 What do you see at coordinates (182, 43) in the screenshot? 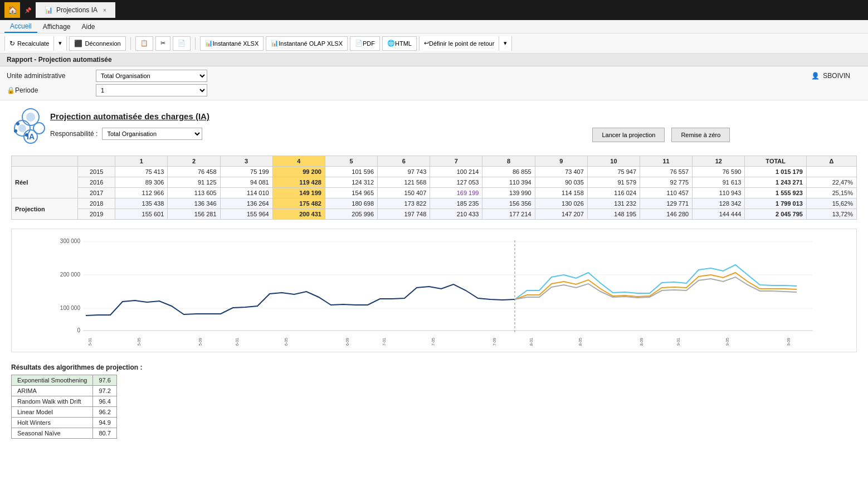
I see `paste-button: 📄` at bounding box center [182, 43].